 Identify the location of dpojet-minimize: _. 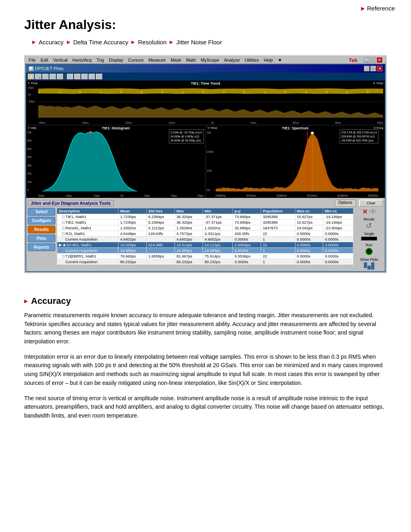
(367, 69).